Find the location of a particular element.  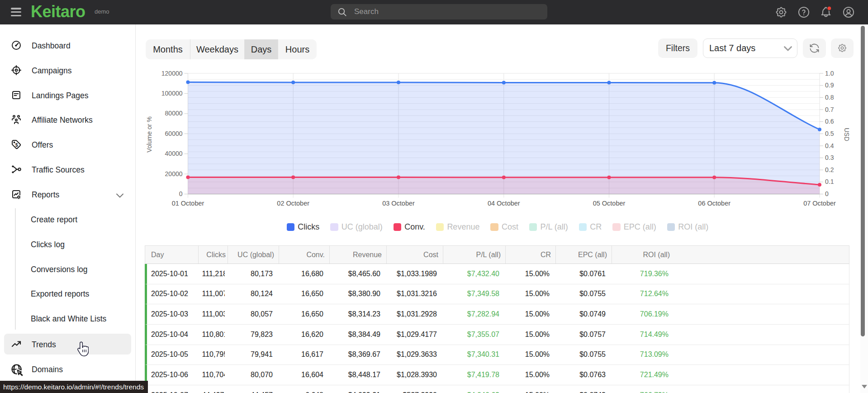

svg-text: 40000 is located at coordinates (174, 153).